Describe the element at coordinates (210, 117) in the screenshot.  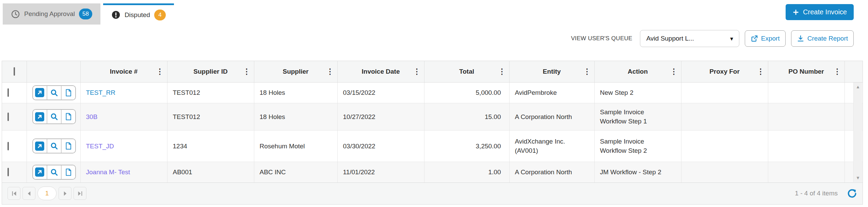
I see `supplier-id-cell: TEST012` at that location.